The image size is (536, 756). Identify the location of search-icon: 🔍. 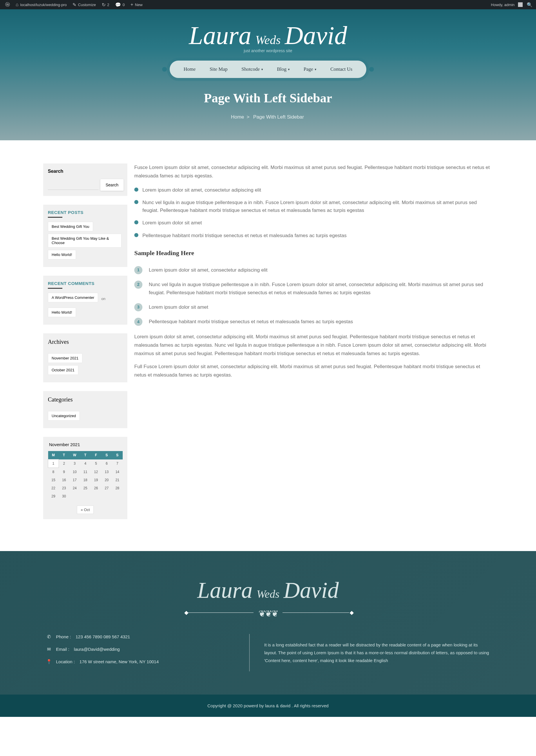
(529, 5).